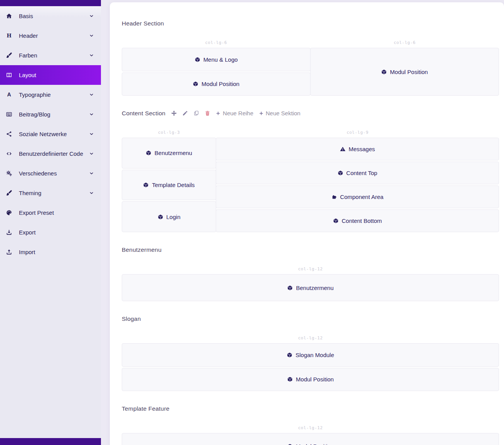  I want to click on module-position-component-area: Component Area, so click(358, 197).